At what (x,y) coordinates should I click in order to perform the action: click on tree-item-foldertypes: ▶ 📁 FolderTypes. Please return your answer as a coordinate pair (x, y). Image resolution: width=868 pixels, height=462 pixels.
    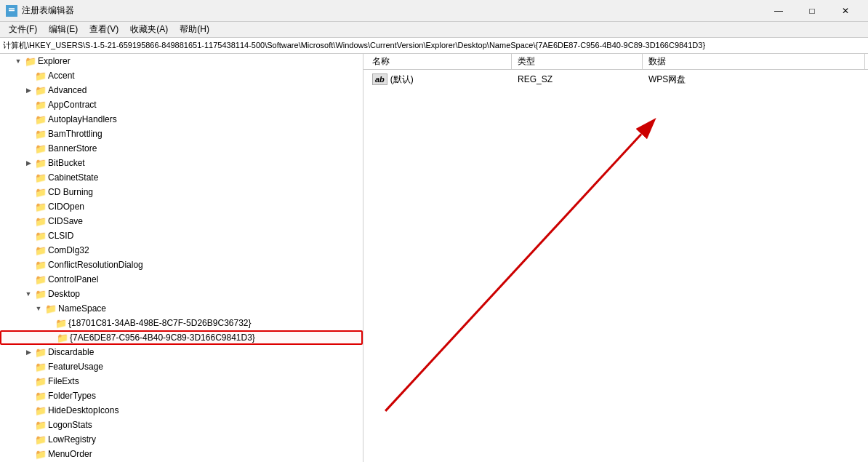
    Looking at the image, I should click on (182, 396).